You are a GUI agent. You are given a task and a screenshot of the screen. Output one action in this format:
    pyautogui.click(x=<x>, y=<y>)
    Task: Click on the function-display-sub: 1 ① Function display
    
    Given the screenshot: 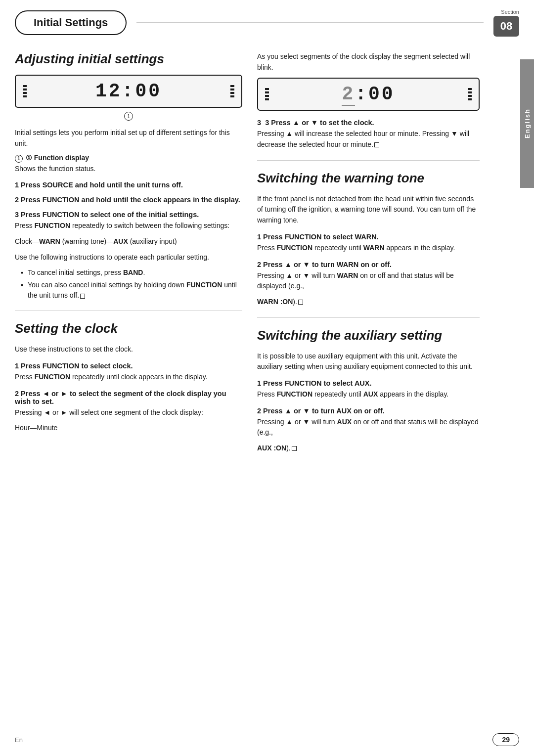 What is the action you would take?
    pyautogui.click(x=129, y=158)
    